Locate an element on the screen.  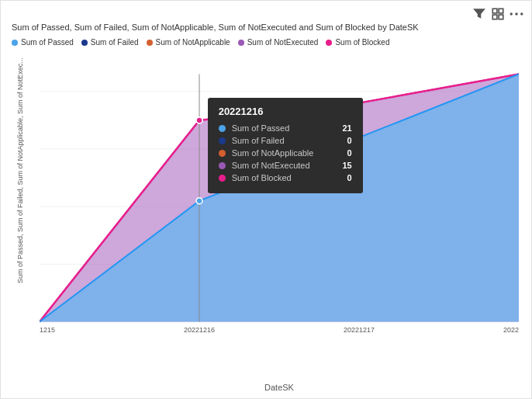
svg-text: 20221218 is located at coordinates (511, 330).